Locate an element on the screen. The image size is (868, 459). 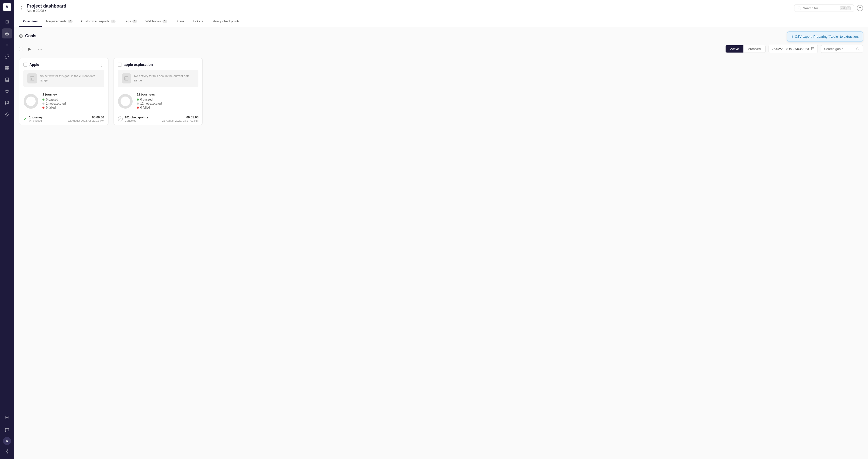
help-button: ? is located at coordinates (860, 8).